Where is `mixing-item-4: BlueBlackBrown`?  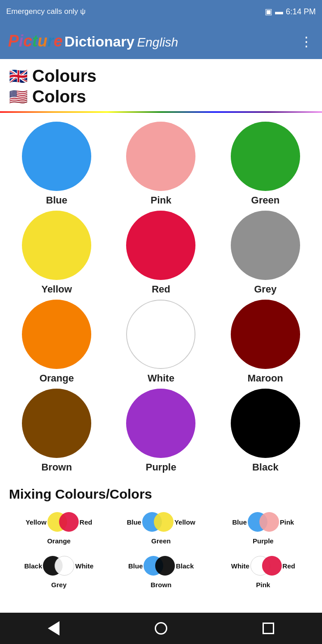 mixing-item-4: BlueBlackBrown is located at coordinates (161, 571).